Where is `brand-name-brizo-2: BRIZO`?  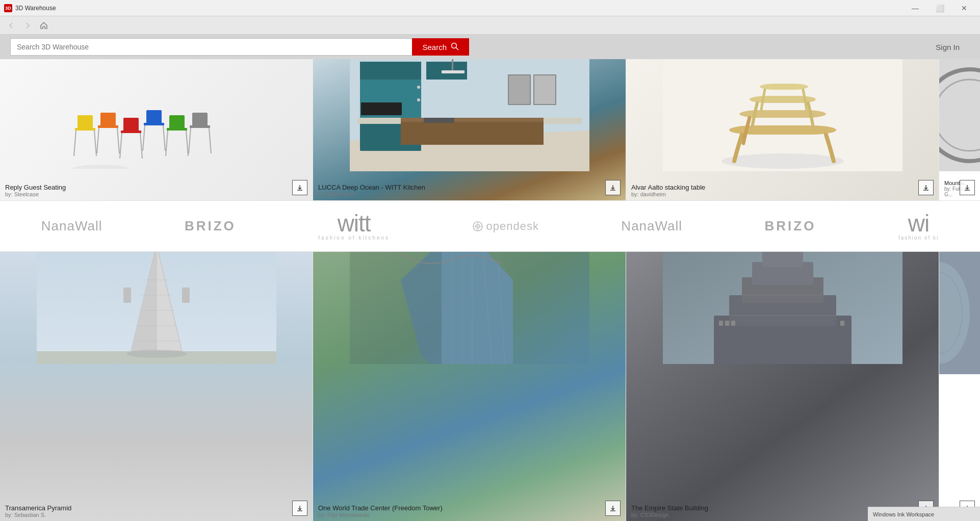 brand-name-brizo-2: BRIZO is located at coordinates (790, 226).